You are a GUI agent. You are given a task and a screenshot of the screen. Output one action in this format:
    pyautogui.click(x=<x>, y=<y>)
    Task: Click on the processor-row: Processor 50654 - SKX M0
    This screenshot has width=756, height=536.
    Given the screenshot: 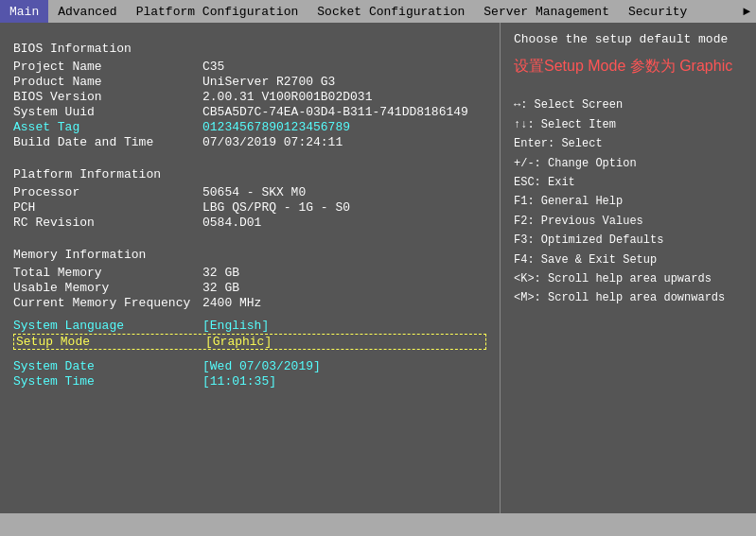 What is the action you would take?
    pyautogui.click(x=250, y=193)
    